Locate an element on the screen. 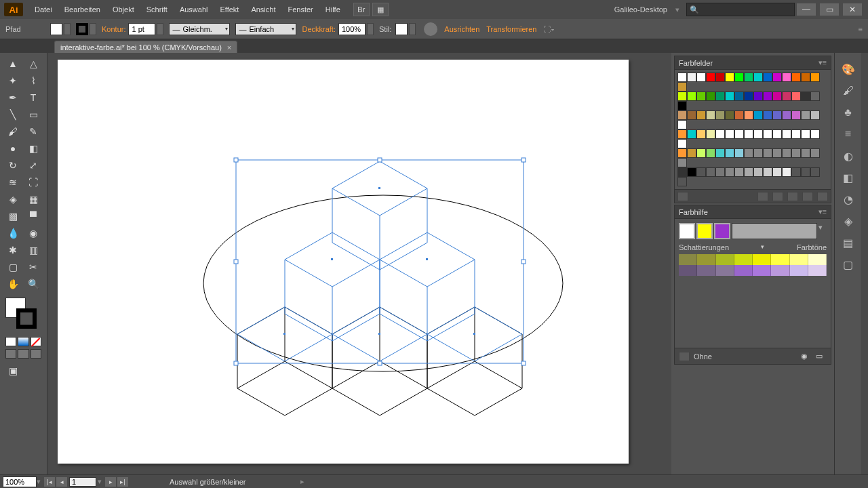 This screenshot has height=488, width=868. opacity-label: Deckkraft: is located at coordinates (319, 29).